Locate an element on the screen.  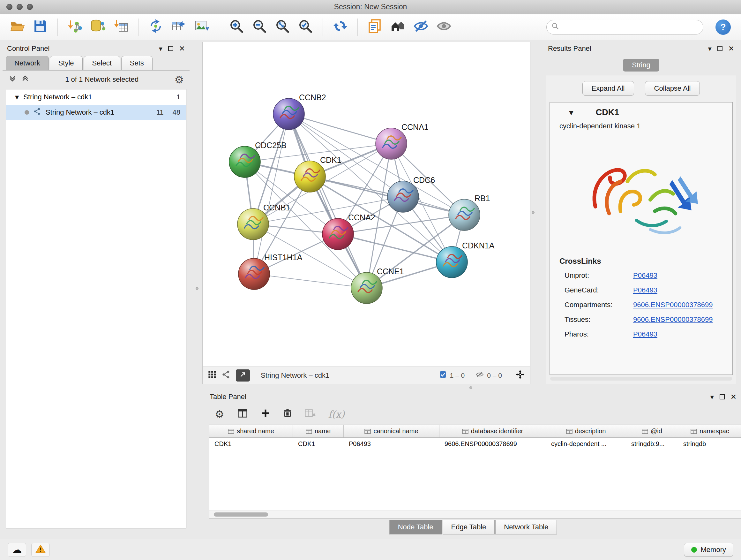
tab-node-table: Node Table is located at coordinates (415, 527).